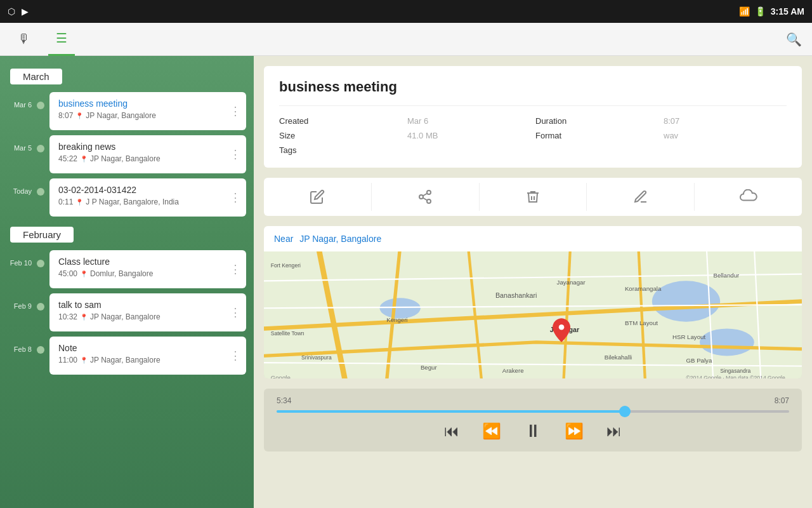 Image resolution: width=812 pixels, height=508 pixels. What do you see at coordinates (533, 420) in the screenshot?
I see `player-bar: 5:34 8:07 ⏮ ⏪ ⏸ ⏩ ⏭` at bounding box center [533, 420].